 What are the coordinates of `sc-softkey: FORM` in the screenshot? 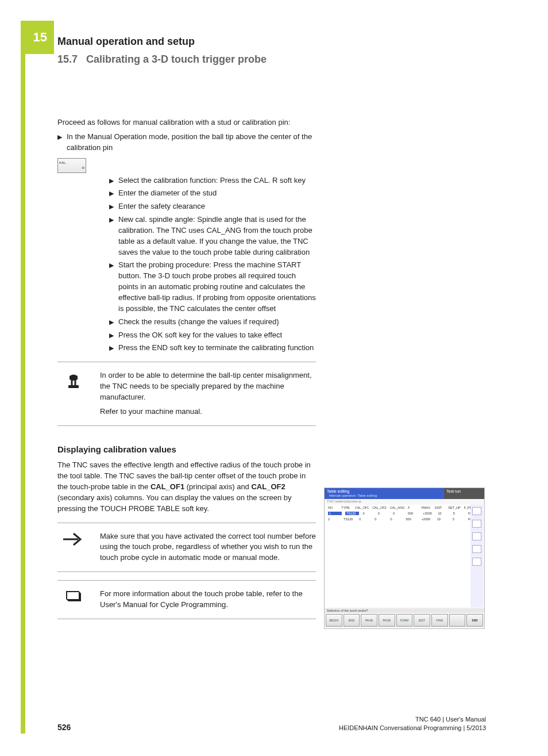 It's located at (404, 620).